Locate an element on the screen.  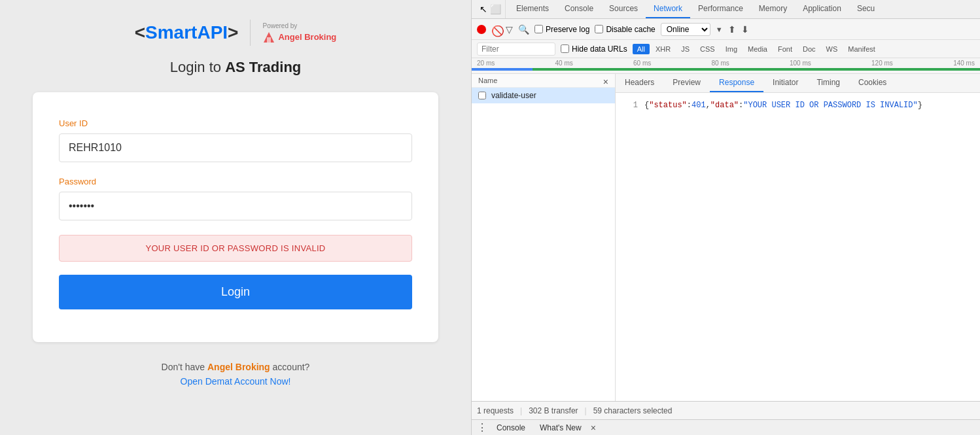
stop-button: 🚫 is located at coordinates (496, 29).